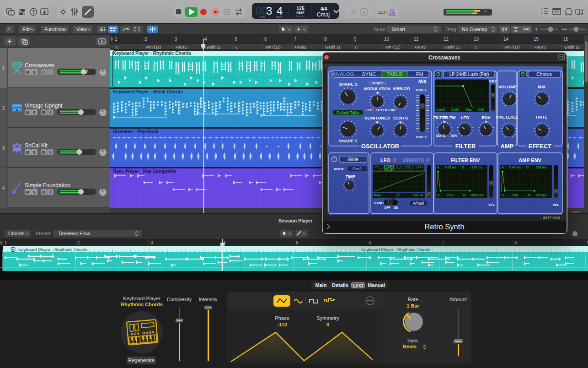 The height and width of the screenshot is (368, 588). I want to click on svg-text: 0.40 ms, so click(515, 168).